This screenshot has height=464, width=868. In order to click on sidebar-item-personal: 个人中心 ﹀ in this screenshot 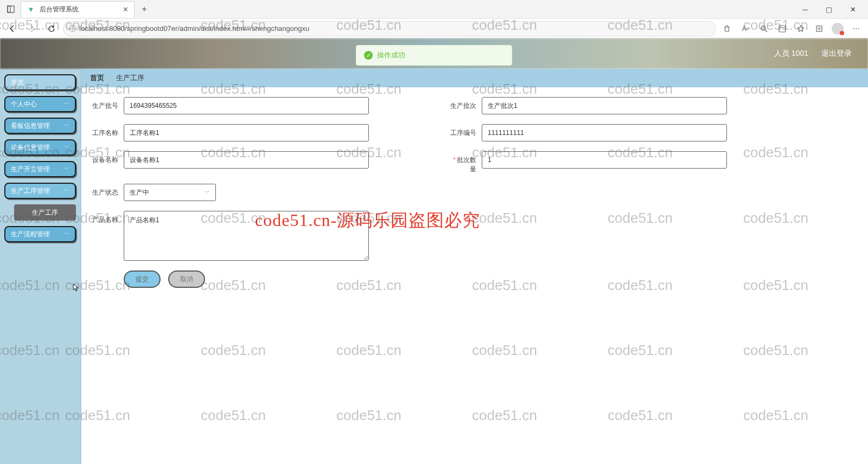, I will do `click(40, 104)`.